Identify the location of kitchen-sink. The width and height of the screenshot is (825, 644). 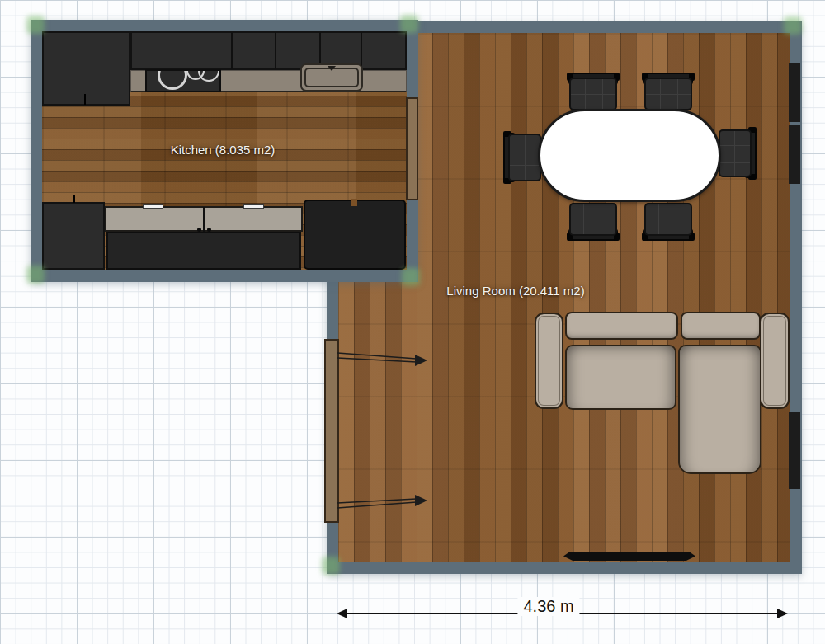
(332, 78).